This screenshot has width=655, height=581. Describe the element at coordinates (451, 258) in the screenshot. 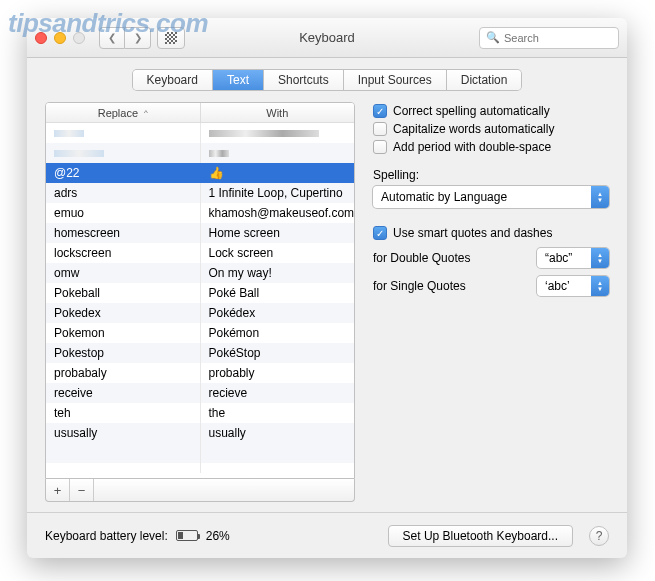

I see `double-quotes-label: for Double Quotes` at that location.